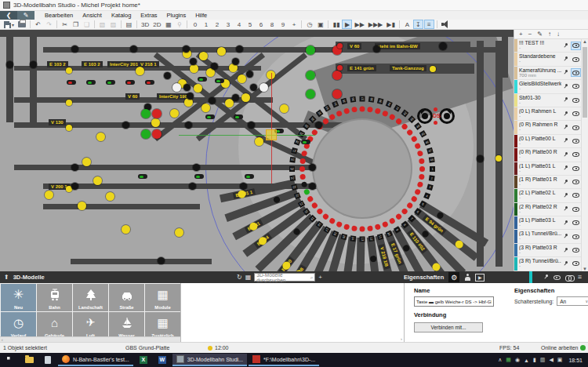 The image size is (588, 367). I want to click on fast-forward-icon: ▶▶, so click(359, 24).